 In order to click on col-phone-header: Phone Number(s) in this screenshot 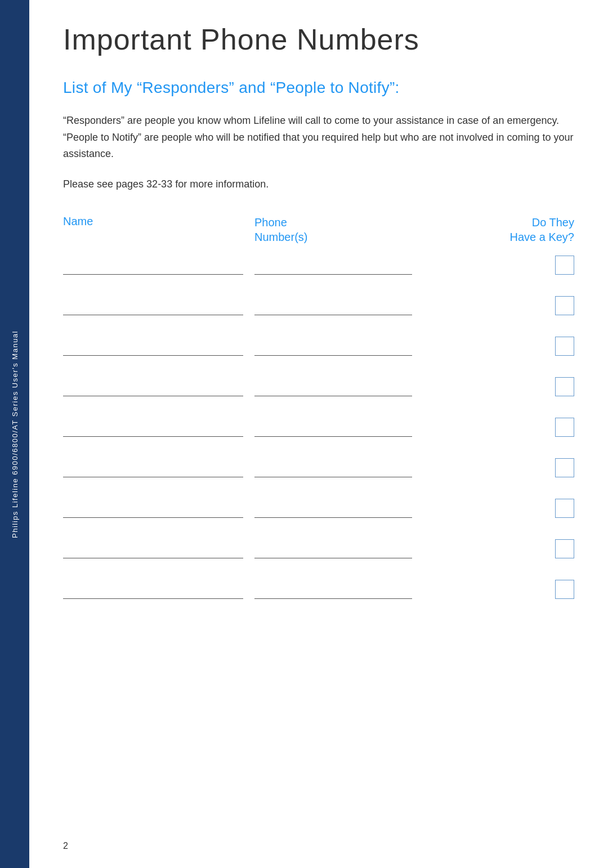, I will do `click(339, 230)`.